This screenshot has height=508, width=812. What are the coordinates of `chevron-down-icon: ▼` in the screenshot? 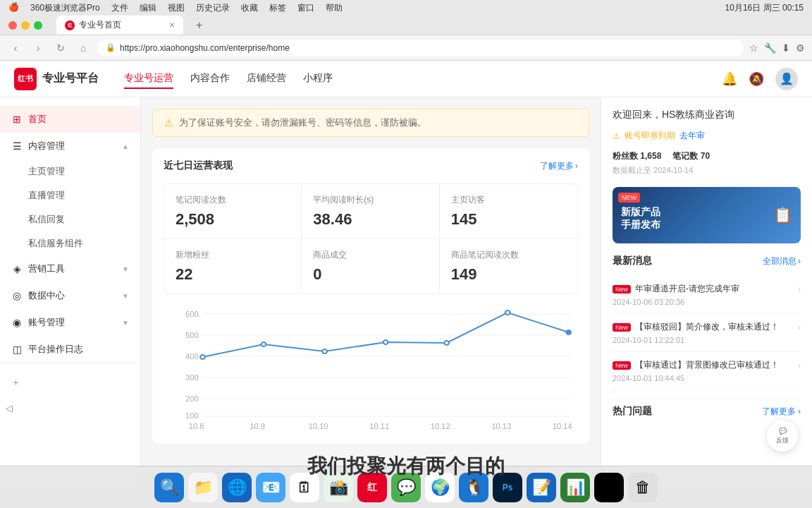 It's located at (125, 270).